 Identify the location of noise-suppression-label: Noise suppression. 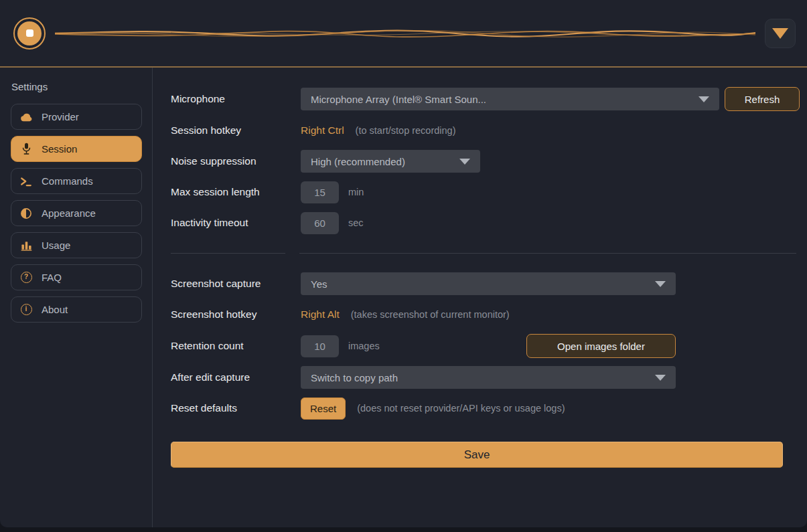
(236, 161).